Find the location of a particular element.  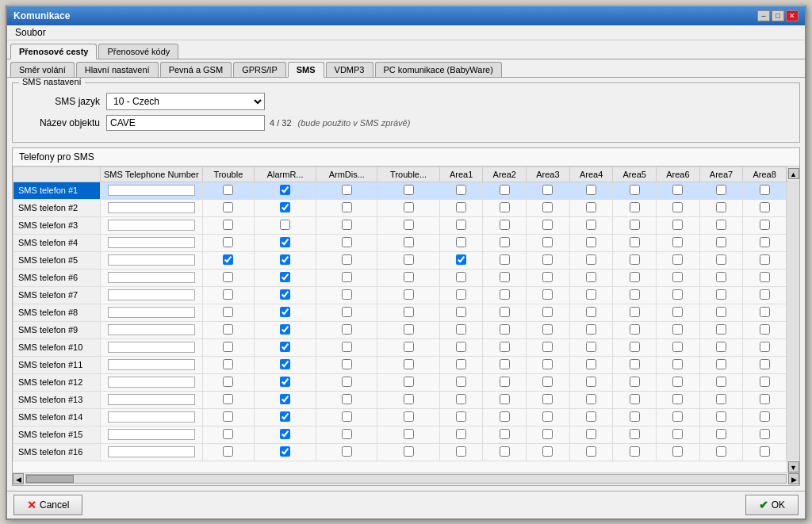

inner-tab-pc_komunikace: PC komunikace (BabyWare) is located at coordinates (439, 70).